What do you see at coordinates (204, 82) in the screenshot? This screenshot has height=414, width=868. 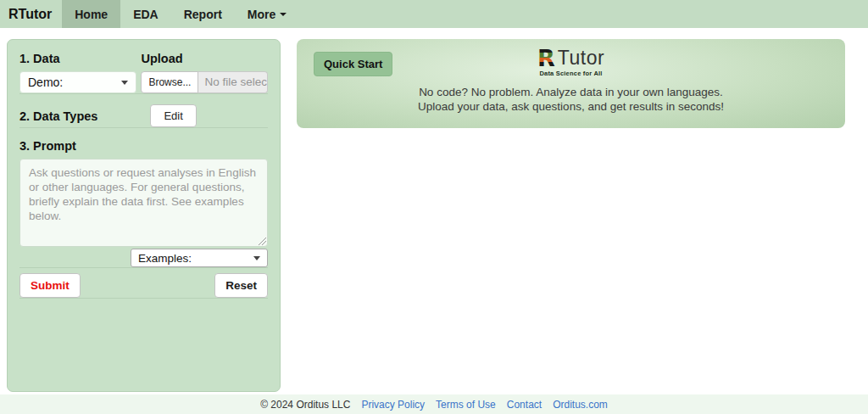 I see `file-upload-control: Browse... No file selec` at bounding box center [204, 82].